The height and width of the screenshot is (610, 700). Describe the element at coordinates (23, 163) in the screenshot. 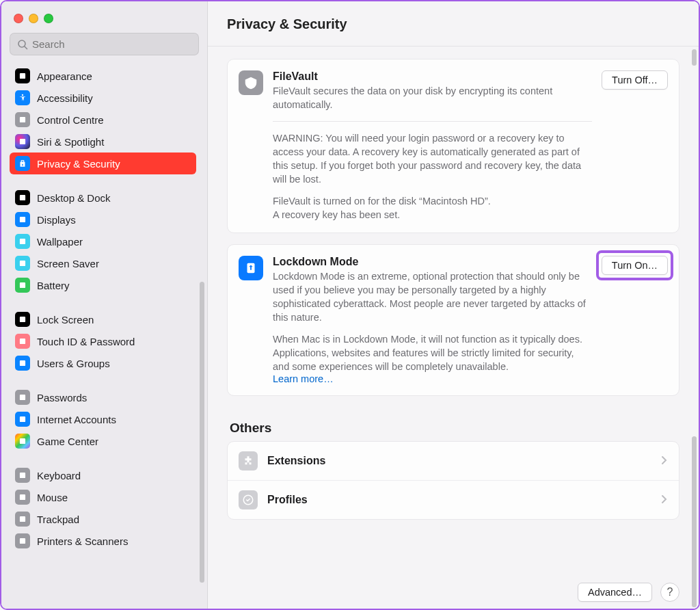

I see `privacy-icon` at that location.